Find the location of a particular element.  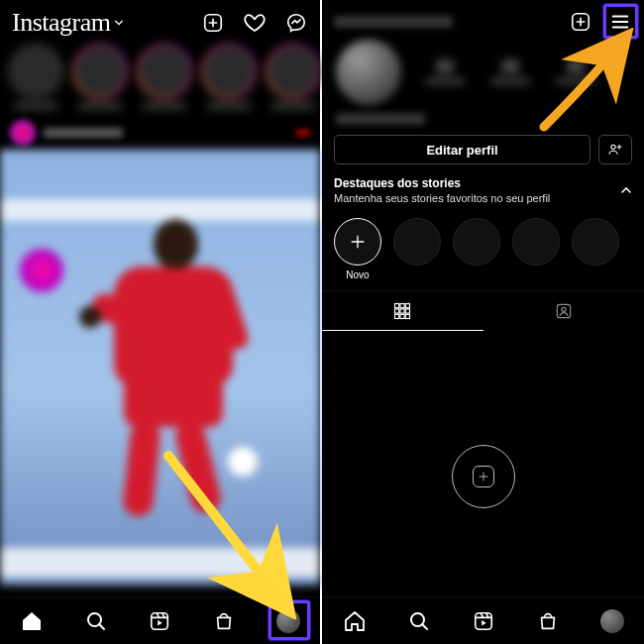

create-first-post-button is located at coordinates (483, 477).